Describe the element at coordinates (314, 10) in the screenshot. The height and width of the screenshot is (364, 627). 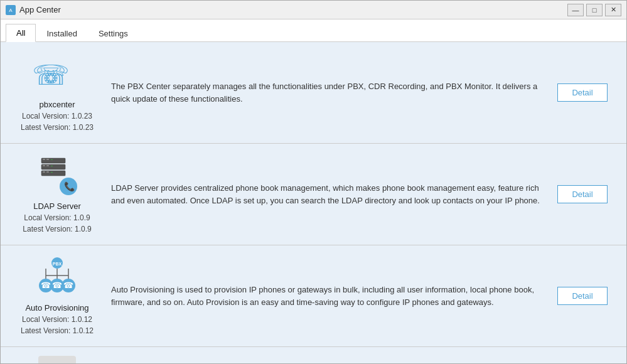
I see `title-bar: A App Center — □ ✕` at that location.